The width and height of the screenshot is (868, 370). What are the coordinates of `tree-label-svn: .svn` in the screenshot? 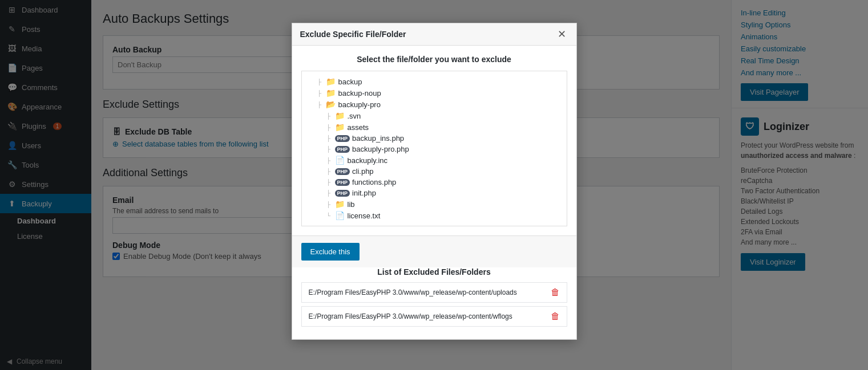 It's located at (354, 116).